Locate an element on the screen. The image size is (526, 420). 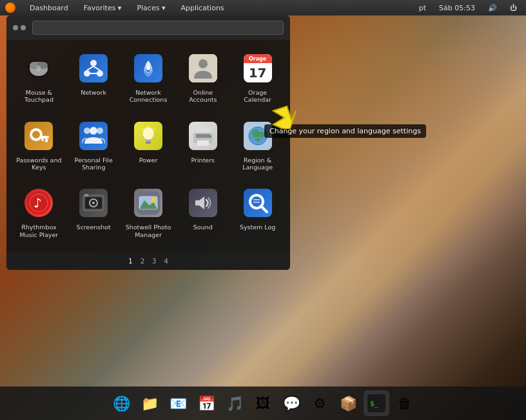
app-region-language-label: Region & Language is located at coordinates (258, 164).